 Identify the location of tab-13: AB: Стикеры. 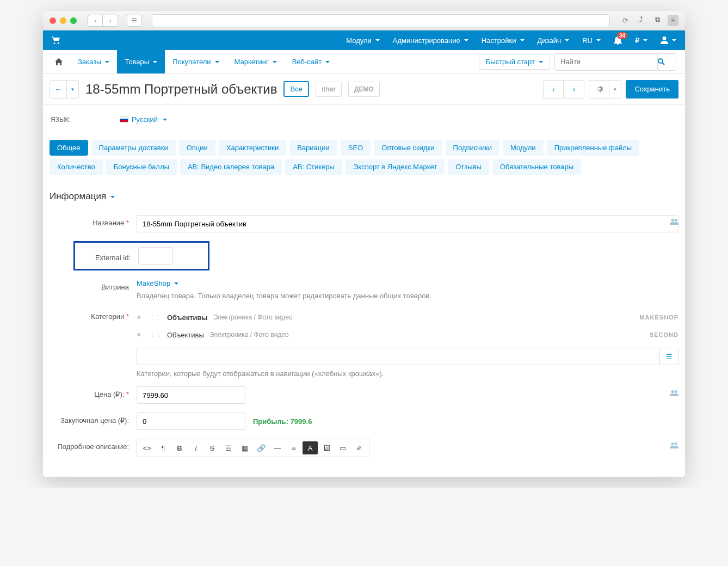
(313, 167).